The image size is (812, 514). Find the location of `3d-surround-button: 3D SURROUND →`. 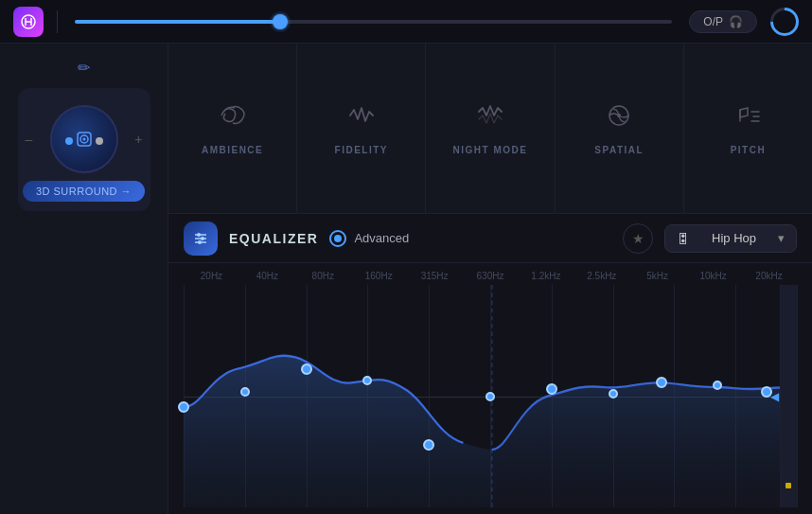

3d-surround-button: 3D SURROUND → is located at coordinates (83, 191).